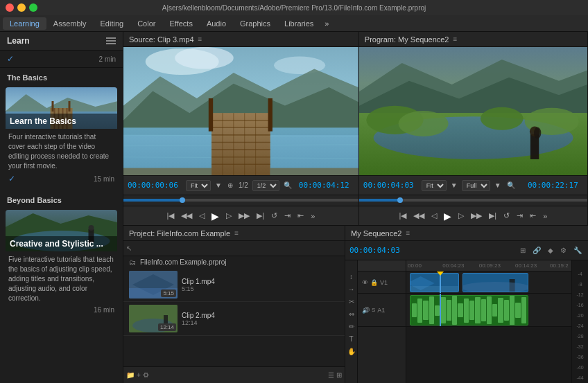 The width and height of the screenshot is (588, 383). I want to click on source-panel-menu-icon: ≡, so click(200, 39).